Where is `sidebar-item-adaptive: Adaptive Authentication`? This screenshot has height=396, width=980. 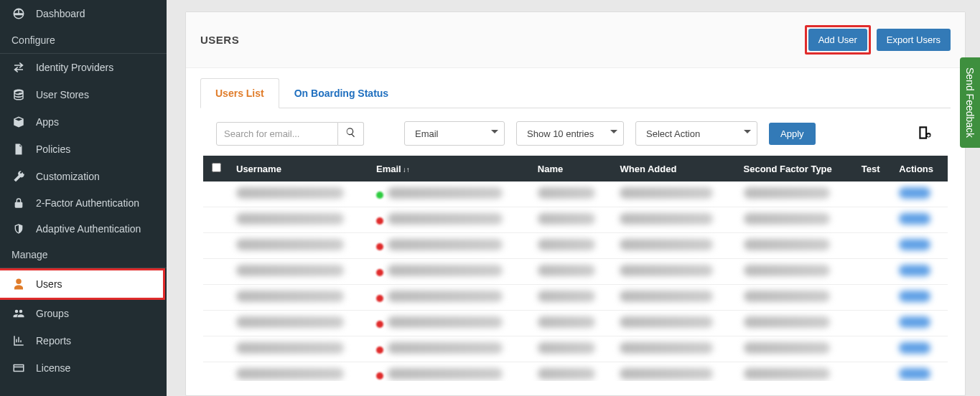
sidebar-item-adaptive: Adaptive Authentication is located at coordinates (83, 229).